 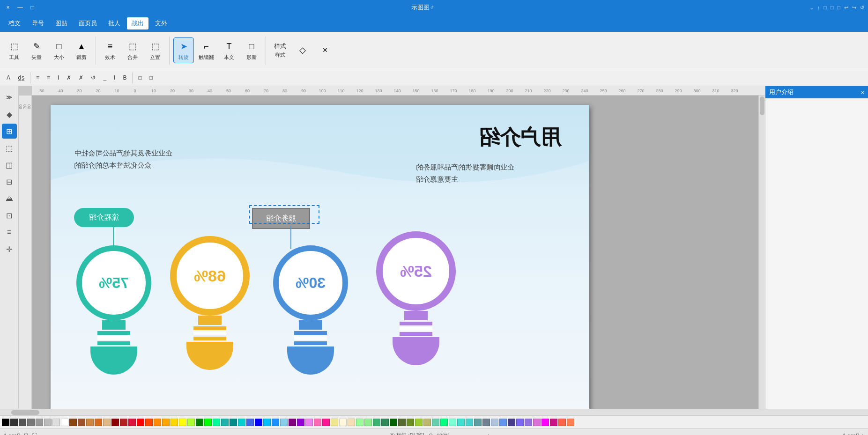 What do you see at coordinates (125, 78) in the screenshot?
I see `t2-bold: B` at bounding box center [125, 78].